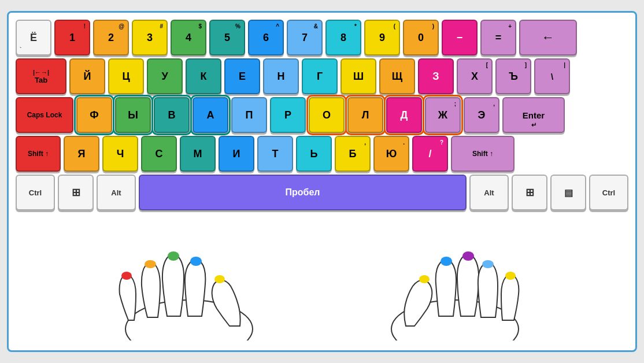 Image resolution: width=644 pixels, height=363 pixels. I want to click on row-home: Caps Lock Ф Ы В А П Р О, so click(322, 115).